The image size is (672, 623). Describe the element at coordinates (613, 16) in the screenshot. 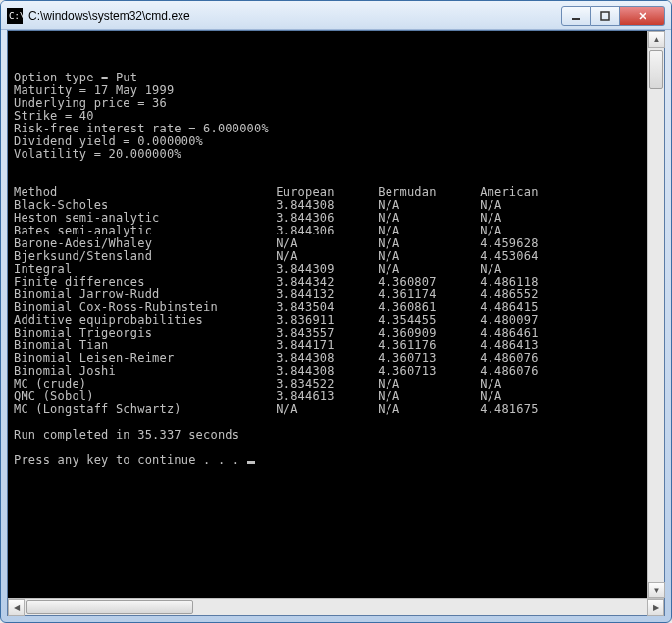

I see `window-controls` at that location.